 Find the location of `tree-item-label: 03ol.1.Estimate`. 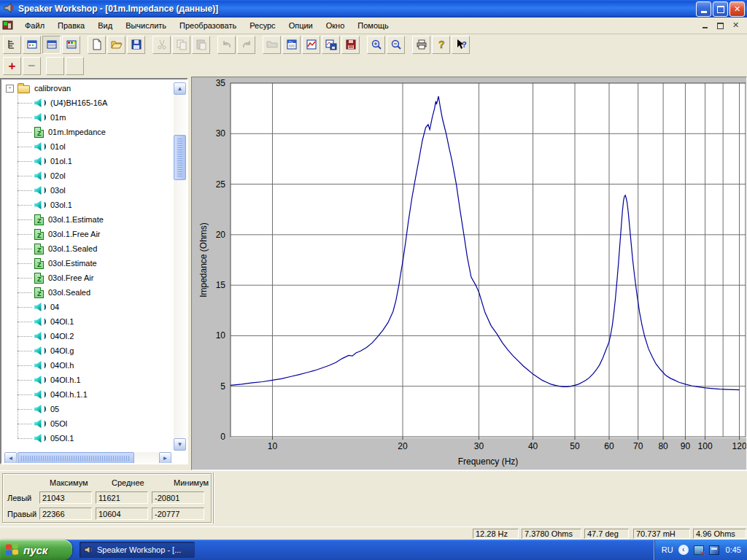

tree-item-label: 03ol.1.Estimate is located at coordinates (76, 219).